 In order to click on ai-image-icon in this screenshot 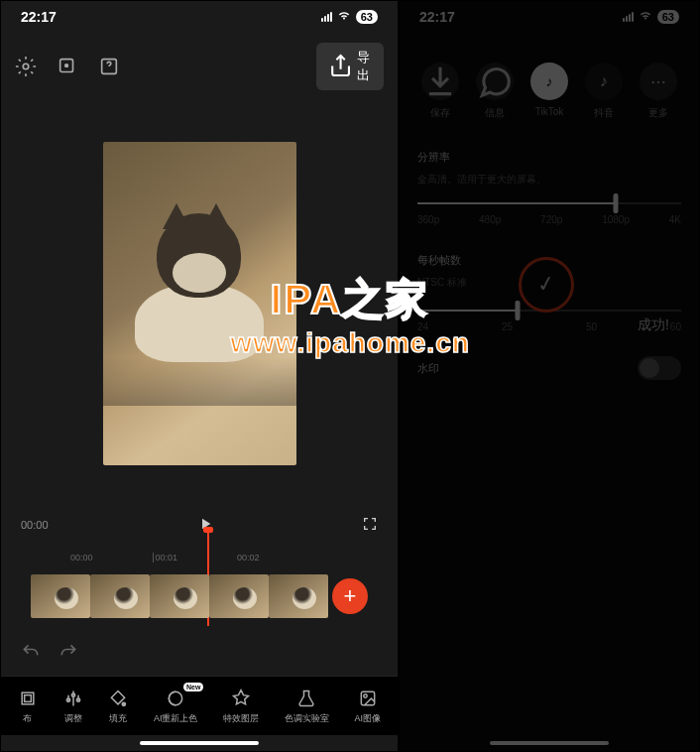, I will do `click(368, 698)`.